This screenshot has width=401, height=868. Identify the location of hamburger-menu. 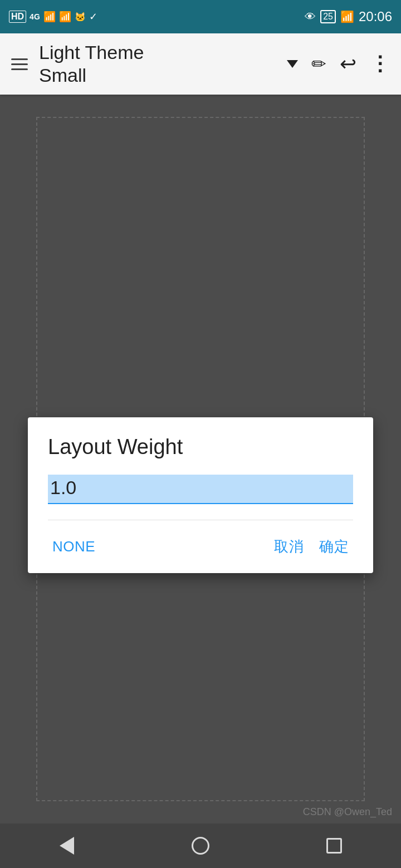
(19, 65).